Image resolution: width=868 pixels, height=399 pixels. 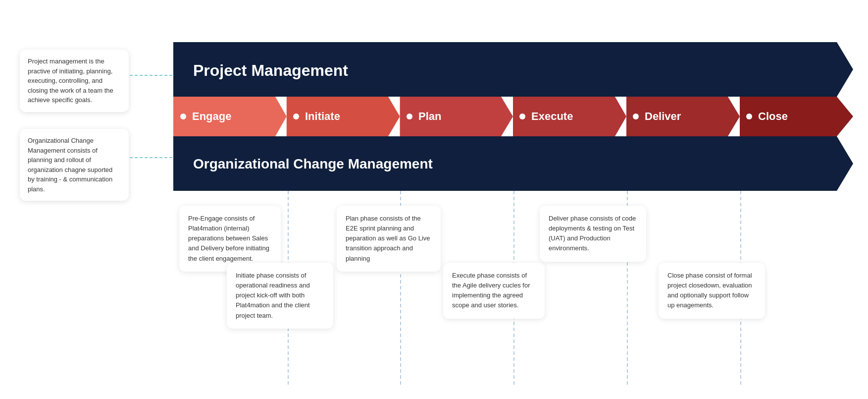 I want to click on desc-deliver: Deliver phase consists of code deploymen…, so click(x=593, y=234).